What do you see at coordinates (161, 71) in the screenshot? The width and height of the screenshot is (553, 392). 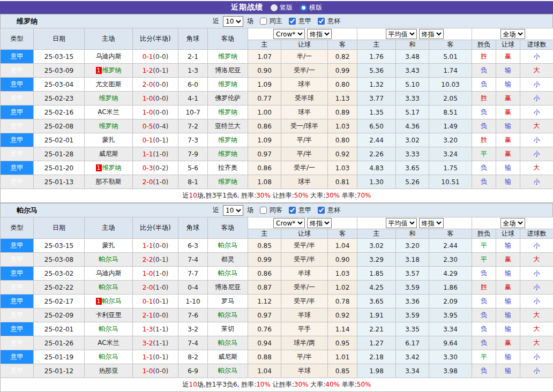 I see `halftime-score: (0-1)` at bounding box center [161, 71].